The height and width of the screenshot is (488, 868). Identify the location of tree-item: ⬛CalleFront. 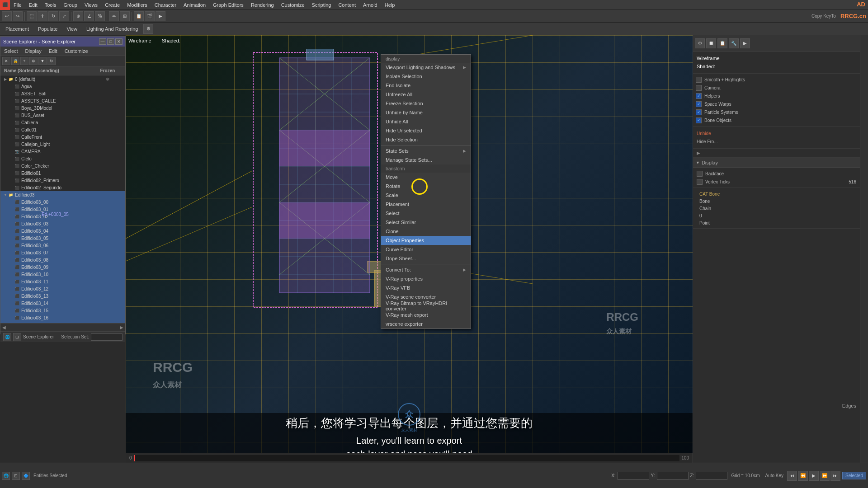
(63, 137).